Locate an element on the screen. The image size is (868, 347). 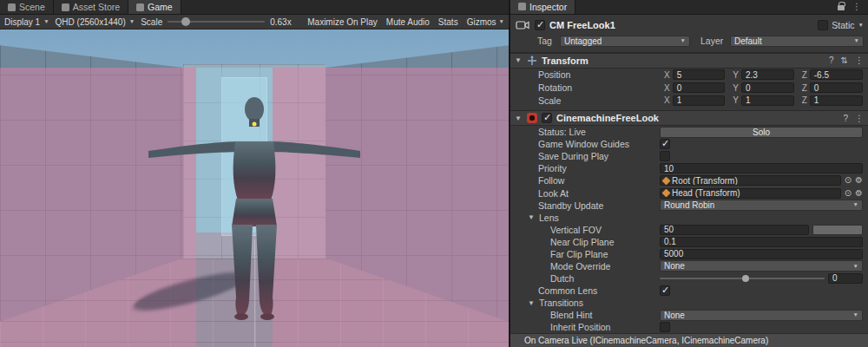
toolbar-right-group: Maximize On Play Mute Audio Stats Gizmos… is located at coordinates (406, 23).